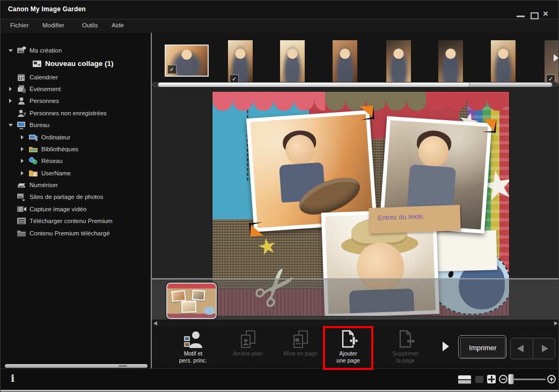 The width and height of the screenshot is (559, 392). I want to click on sidebar-item-bureau: Bureau, so click(76, 125).